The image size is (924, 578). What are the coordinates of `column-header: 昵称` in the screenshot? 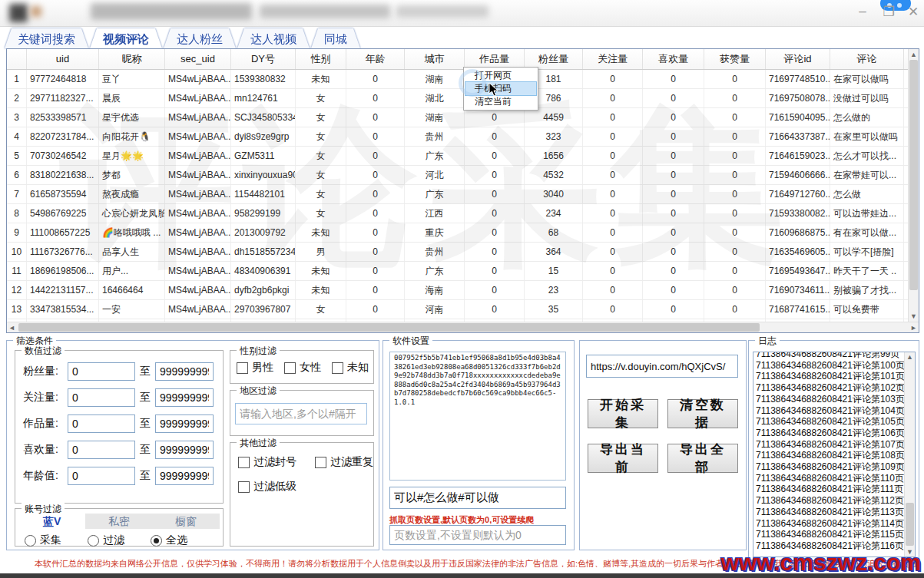 It's located at (132, 59).